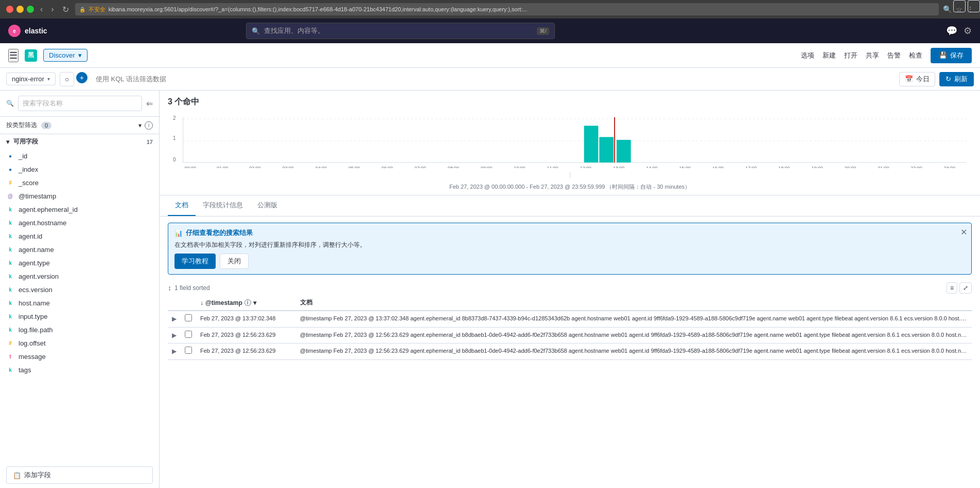  What do you see at coordinates (41, 9) in the screenshot?
I see `back-btn: ‹` at bounding box center [41, 9].